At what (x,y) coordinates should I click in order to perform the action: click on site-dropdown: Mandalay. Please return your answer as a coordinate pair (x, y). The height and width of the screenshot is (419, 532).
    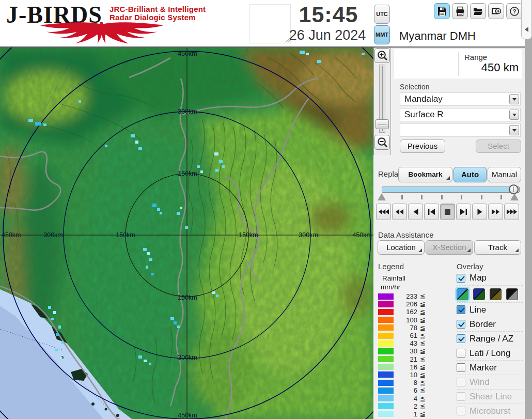
    Looking at the image, I should click on (460, 99).